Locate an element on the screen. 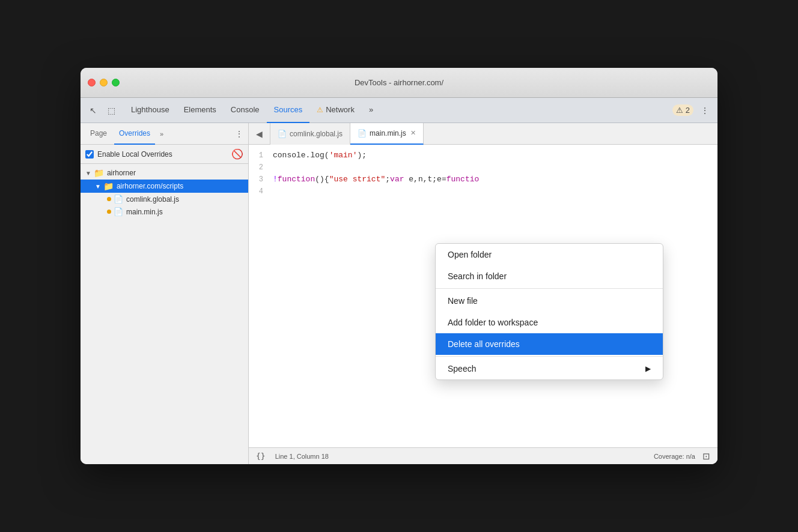  tab-elements: Elements is located at coordinates (200, 110).